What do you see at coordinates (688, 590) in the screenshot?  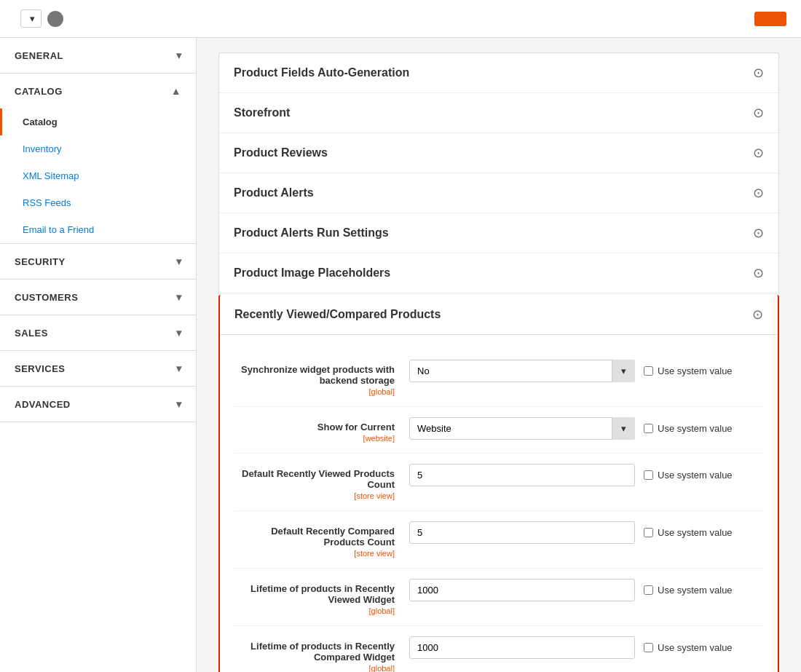 I see `use-system-check-lifetime-viewed: Use system value` at bounding box center [688, 590].